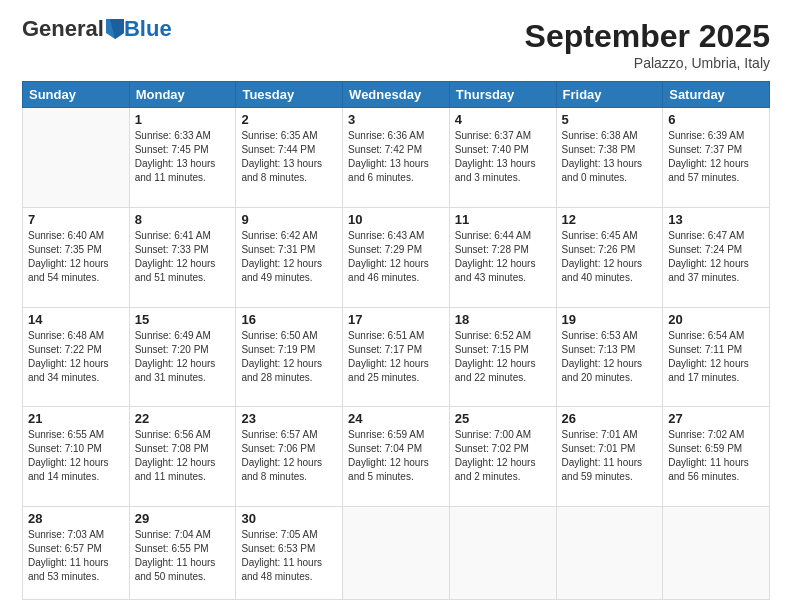  Describe the element at coordinates (76, 357) in the screenshot. I see `table-row: 14Sunrise: 6:48 AM Sunset: 7:22 PM Dayli…` at that location.